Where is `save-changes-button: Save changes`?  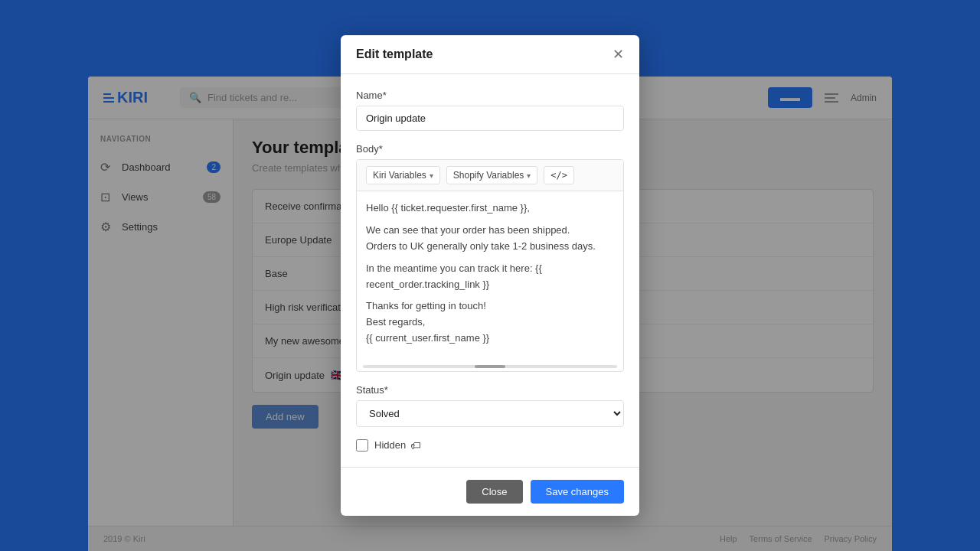
save-changes-button: Save changes is located at coordinates (577, 491).